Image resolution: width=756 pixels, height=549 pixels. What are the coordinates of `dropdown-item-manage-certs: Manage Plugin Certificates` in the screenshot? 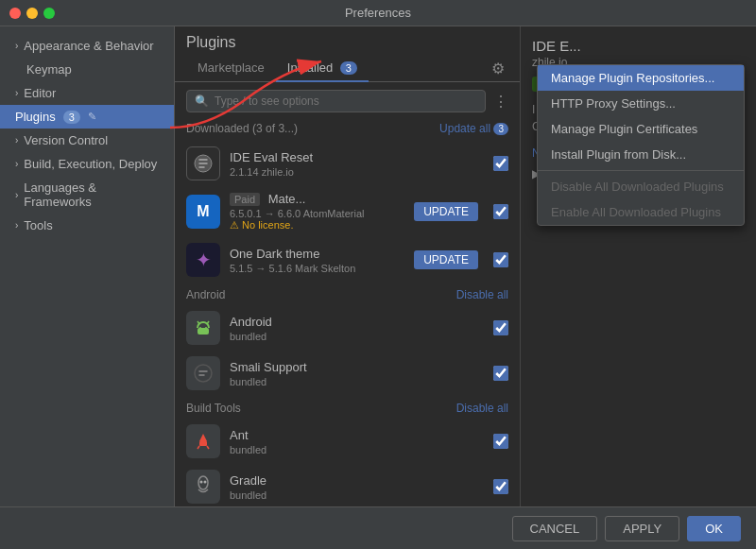 It's located at (641, 129).